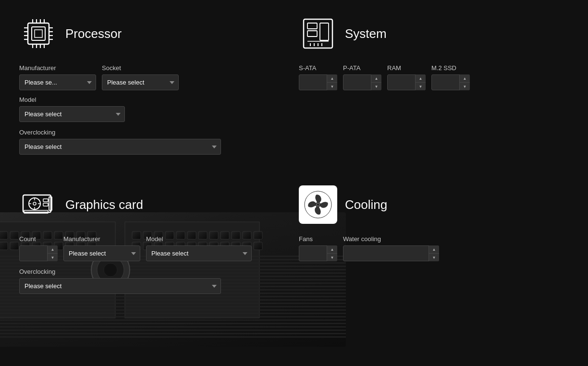 The height and width of the screenshot is (366, 588). What do you see at coordinates (53, 257) in the screenshot?
I see `count-down-arrow: ▼` at bounding box center [53, 257].